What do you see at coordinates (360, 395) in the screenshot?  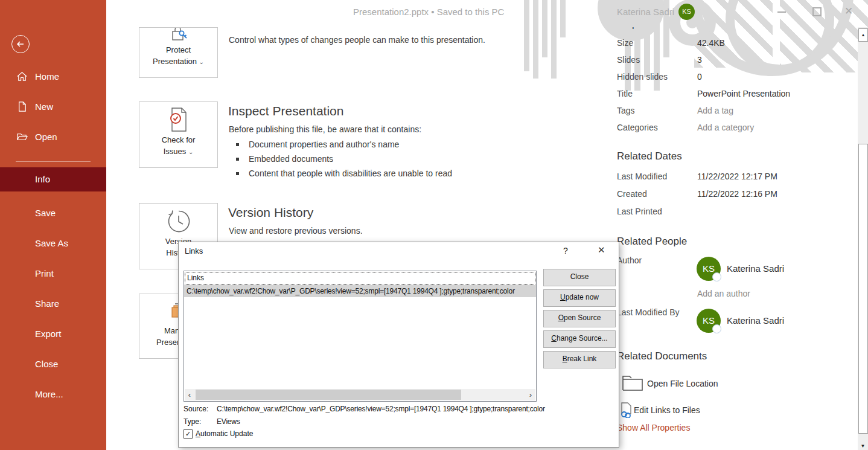 I see `listbox-horizontal-scrollbar: ‹ ›` at bounding box center [360, 395].